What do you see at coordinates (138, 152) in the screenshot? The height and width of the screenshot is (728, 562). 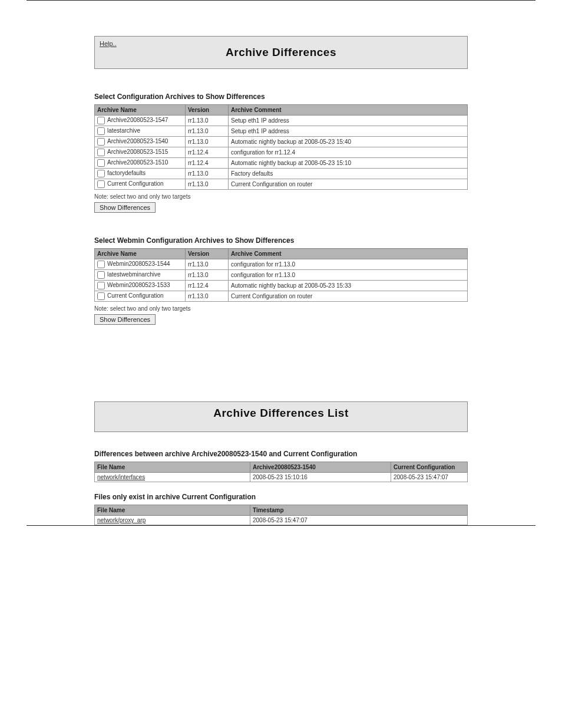 I see `archive-name: Archive20080523-1515` at bounding box center [138, 152].